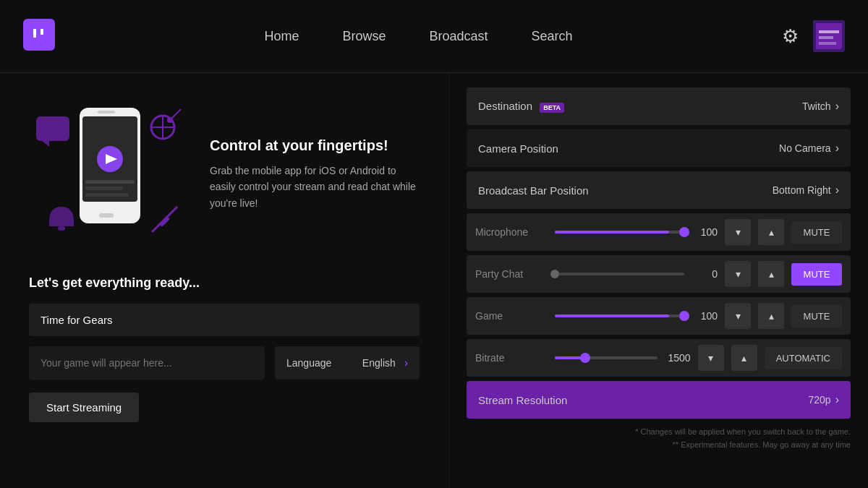 This screenshot has width=868, height=488. Describe the element at coordinates (658, 432) in the screenshot. I see `footnote1: * Changes will be applied when you switc…` at that location.